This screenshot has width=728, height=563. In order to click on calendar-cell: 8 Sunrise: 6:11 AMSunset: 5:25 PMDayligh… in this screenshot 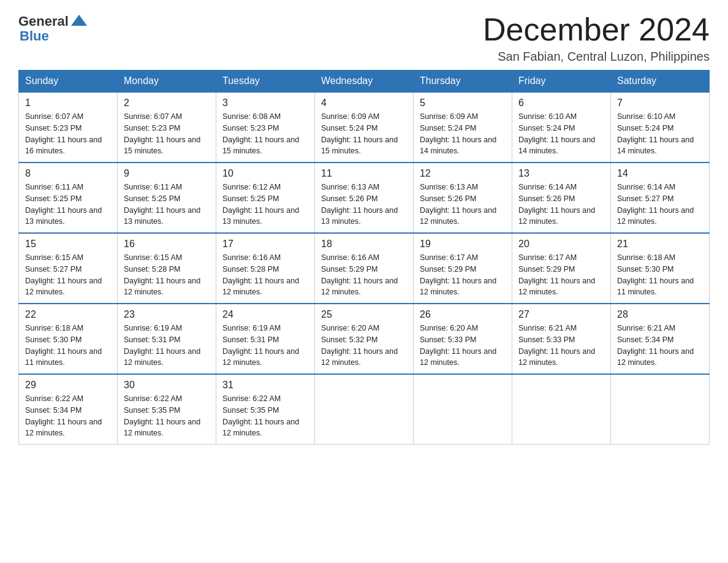, I will do `click(69, 197)`.